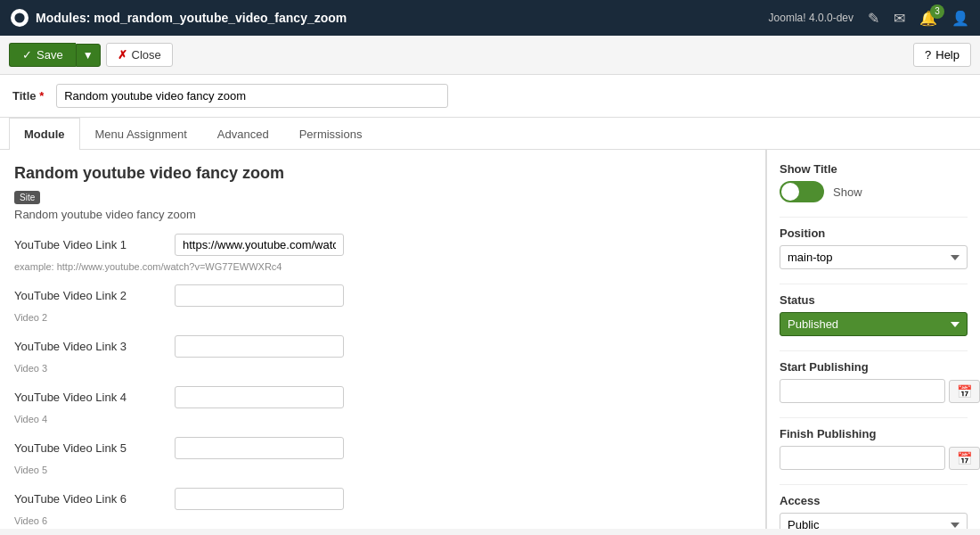  I want to click on toolbar: ✓ Save ▼ ✗ Close ? Help, so click(490, 55).